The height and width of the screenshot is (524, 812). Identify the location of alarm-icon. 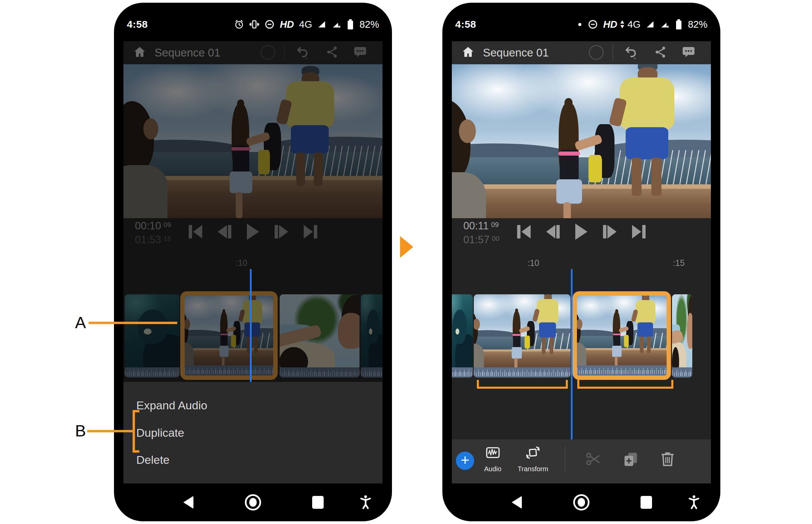
(239, 24).